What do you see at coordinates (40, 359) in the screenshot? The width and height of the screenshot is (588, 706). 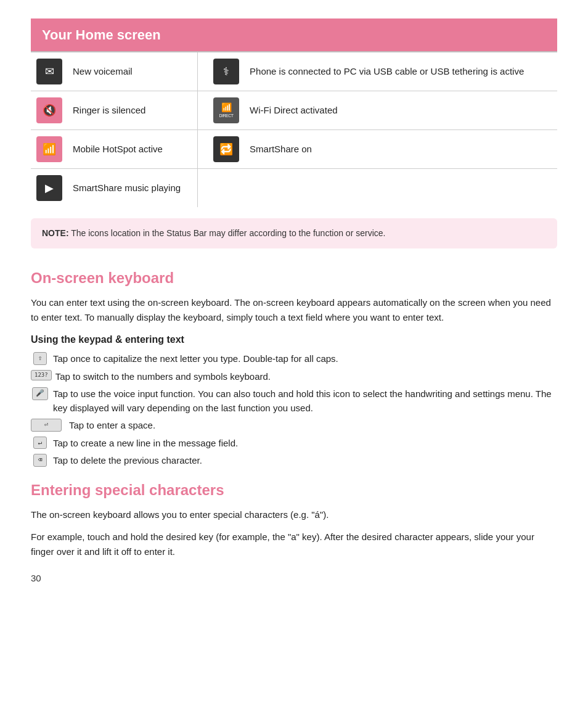 I see `shift-icon: ⇧` at bounding box center [40, 359].